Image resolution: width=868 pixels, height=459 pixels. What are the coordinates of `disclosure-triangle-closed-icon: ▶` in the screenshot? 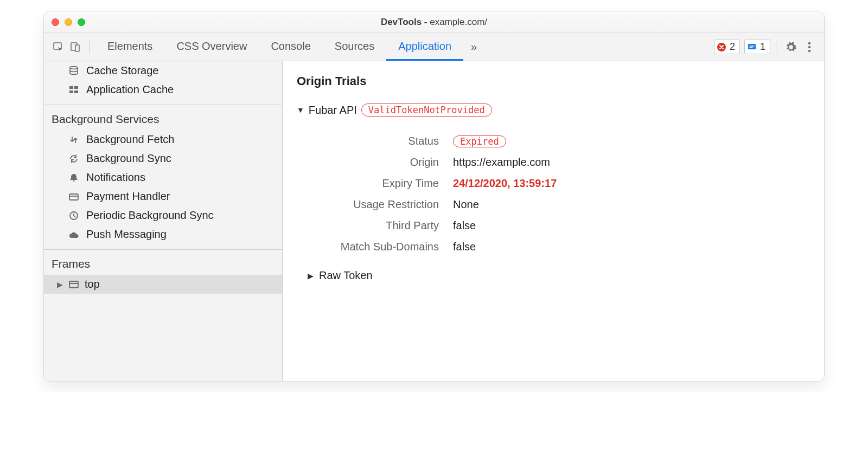 It's located at (310, 276).